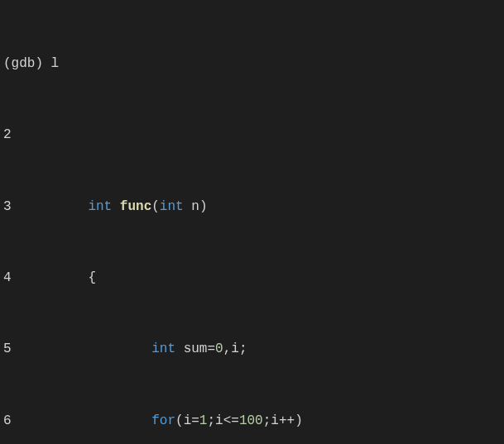  What do you see at coordinates (252, 64) in the screenshot?
I see `gdb-prompt-line: (gdb) l` at bounding box center [252, 64].